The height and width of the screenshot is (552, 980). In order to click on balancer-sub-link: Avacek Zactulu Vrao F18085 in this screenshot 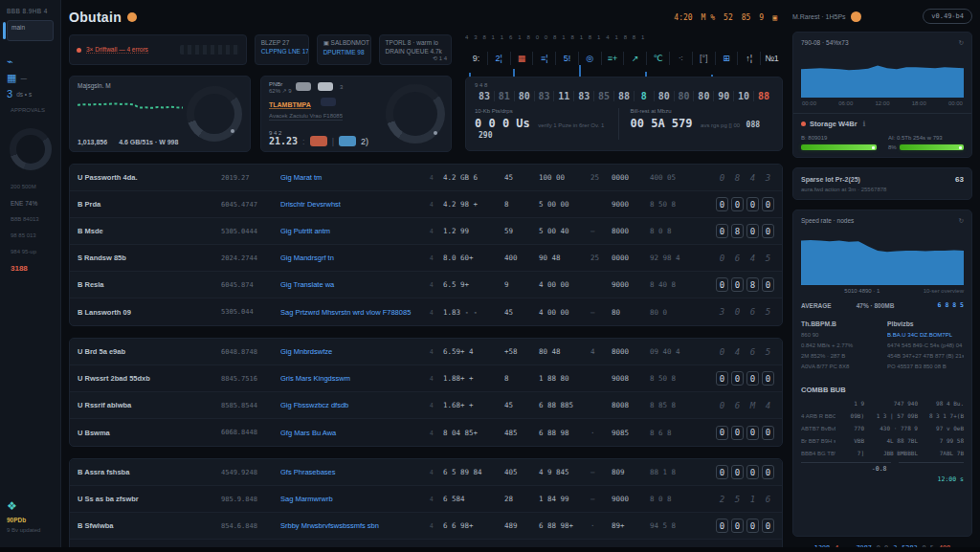, I will do `click(306, 117)`.